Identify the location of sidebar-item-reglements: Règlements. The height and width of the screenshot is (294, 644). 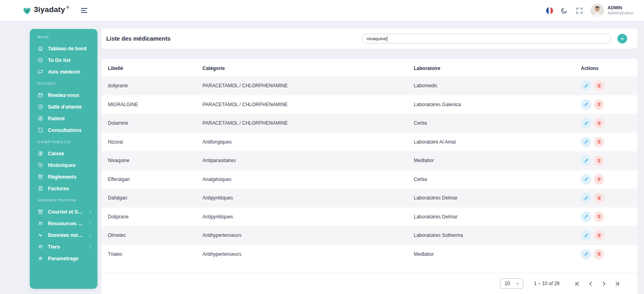
(64, 177).